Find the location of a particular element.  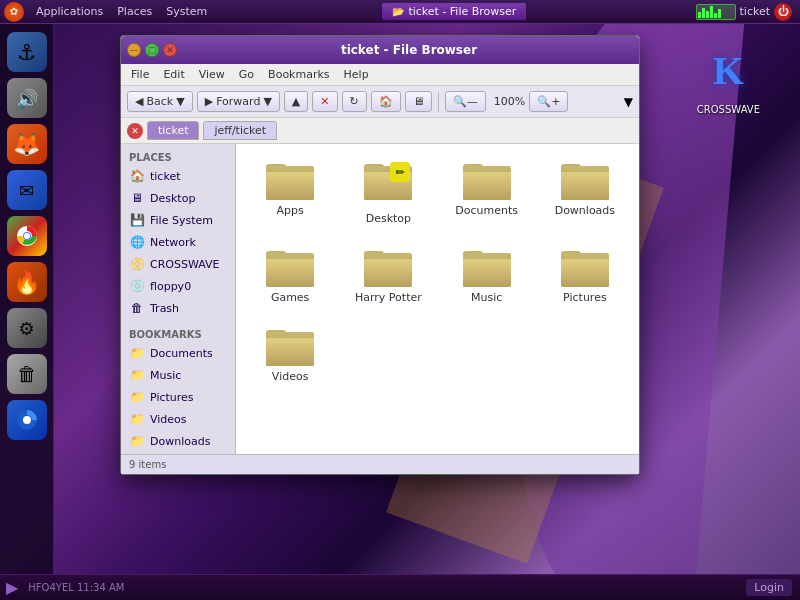

sidebar-item-crosswave: 📀 CROSSWAVE is located at coordinates (178, 264).